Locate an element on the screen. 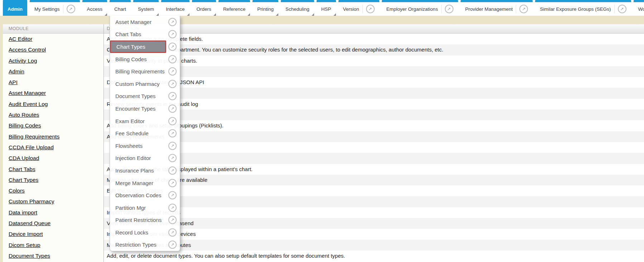  sidebar-item-device-import: Device Import is located at coordinates (53, 234).